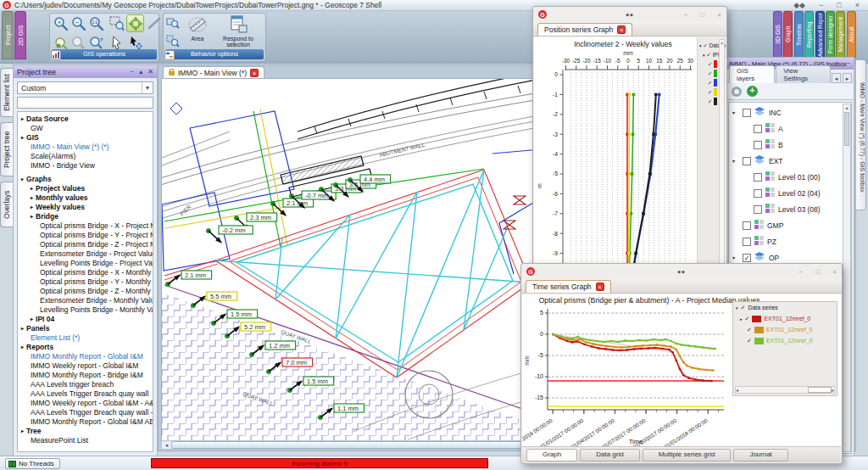 The height and width of the screenshot is (470, 868). Describe the element at coordinates (85, 311) in the screenshot. I see `tree-item-levelling-points-bridge-monthly-values: Levelling Points Bridge - Monthly Values` at that location.